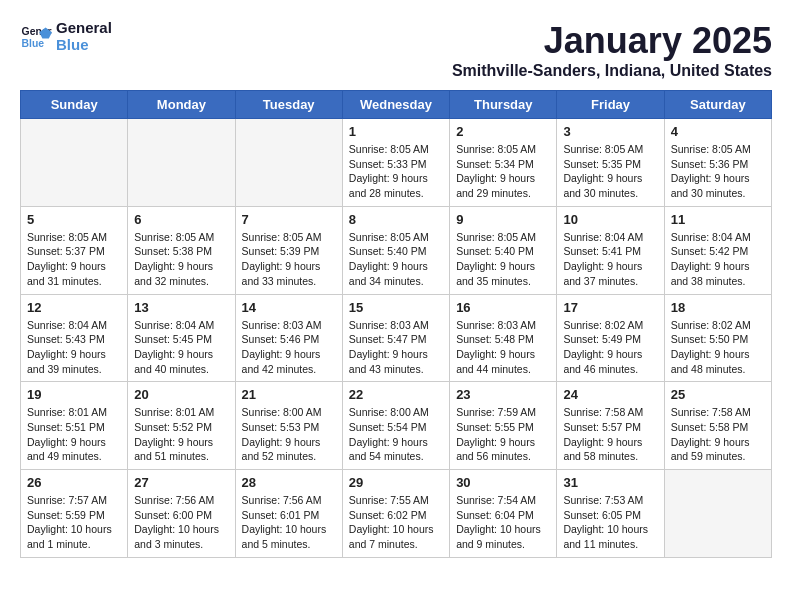 The height and width of the screenshot is (612, 792). I want to click on logo-line2: Blue, so click(84, 46).